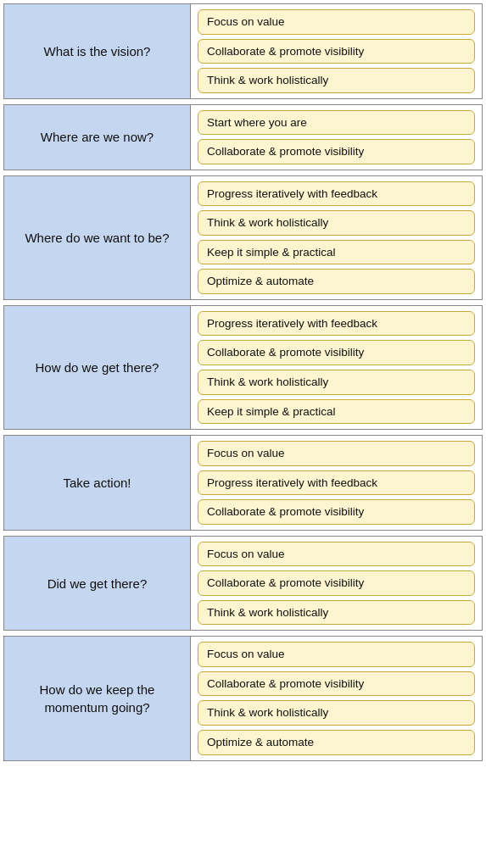 The image size is (486, 868). Describe the element at coordinates (336, 123) in the screenshot. I see `tag-now-0: Start where you are` at that location.